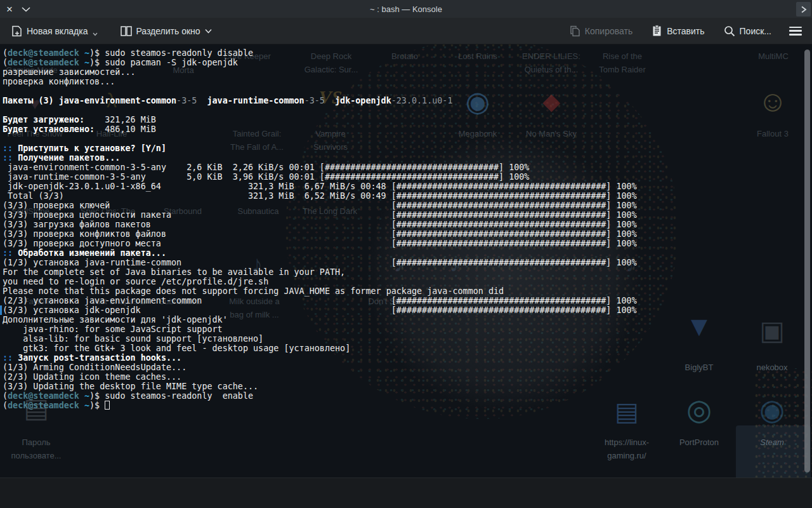 Image resolution: width=812 pixels, height=508 pixels. Describe the element at coordinates (126, 31) in the screenshot. I see `split-window-icon` at that location.